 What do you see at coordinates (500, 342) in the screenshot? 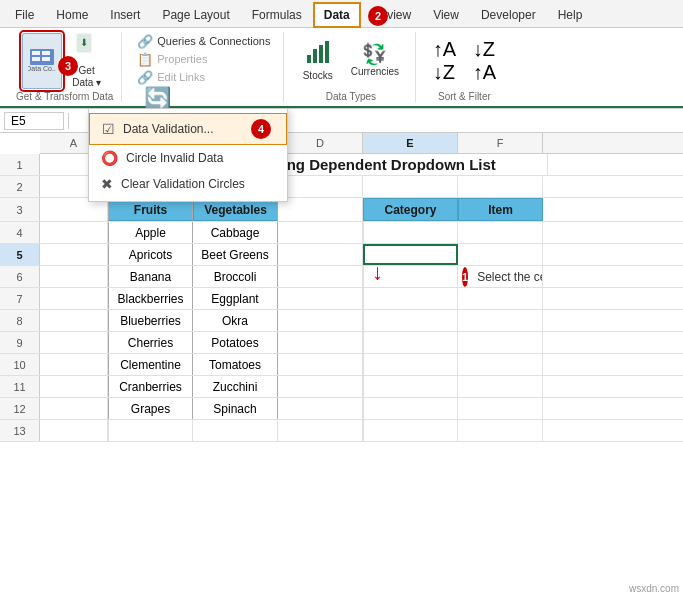
I see `cell-f9` at bounding box center [500, 342].